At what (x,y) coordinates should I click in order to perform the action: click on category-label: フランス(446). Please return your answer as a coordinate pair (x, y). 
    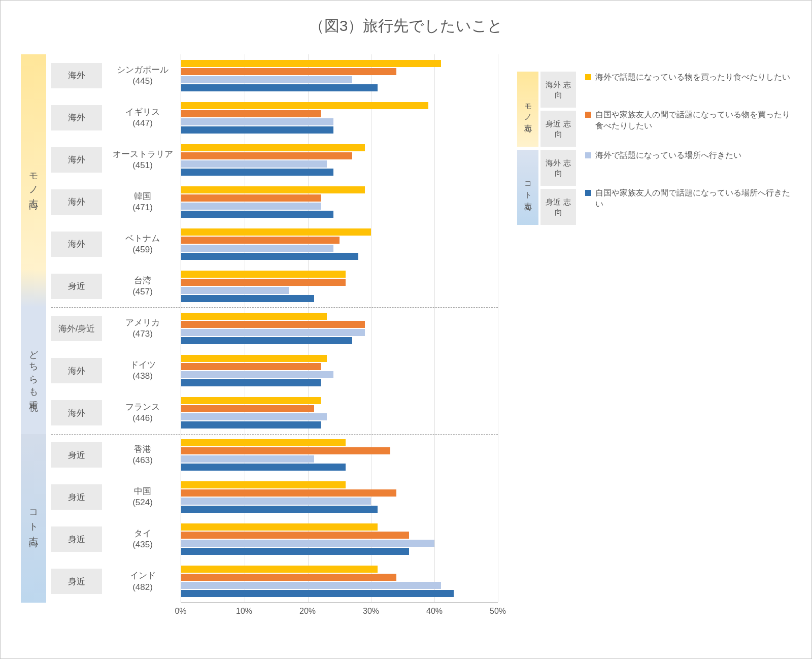
    Looking at the image, I should click on (143, 413).